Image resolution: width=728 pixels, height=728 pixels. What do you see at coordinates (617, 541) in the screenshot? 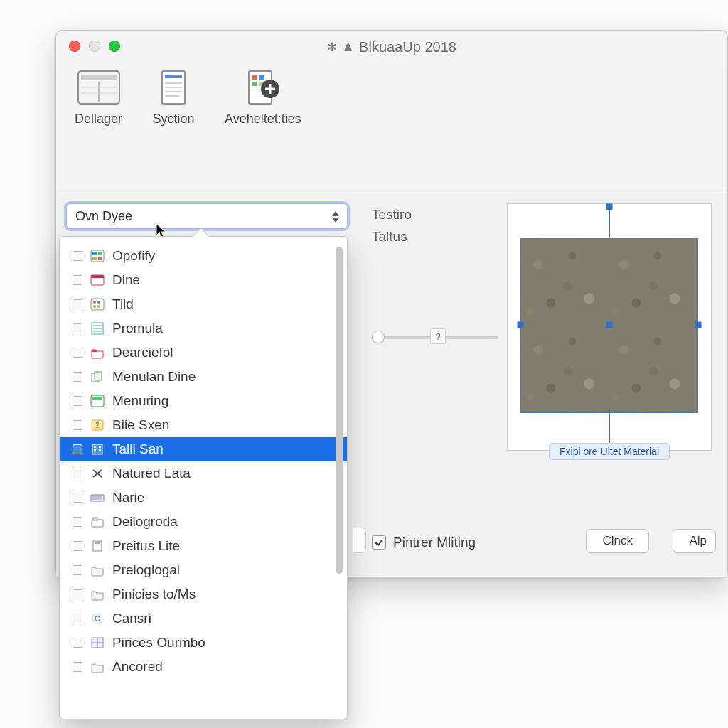
I see `clnck-button: Clnck` at bounding box center [617, 541].